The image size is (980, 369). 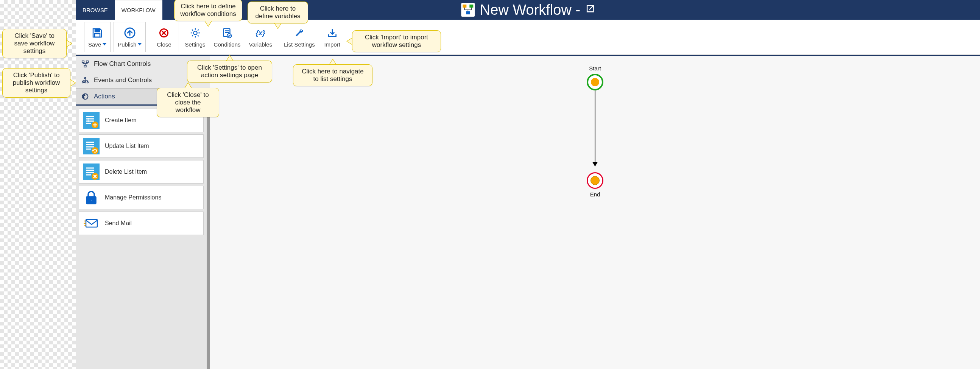 I want to click on variables-button: {x} Variables, so click(x=261, y=37).